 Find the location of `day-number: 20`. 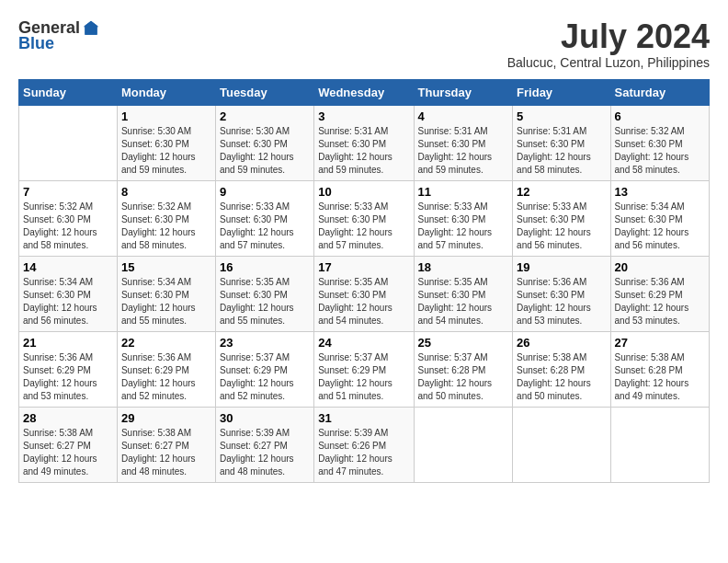

day-number: 20 is located at coordinates (660, 267).